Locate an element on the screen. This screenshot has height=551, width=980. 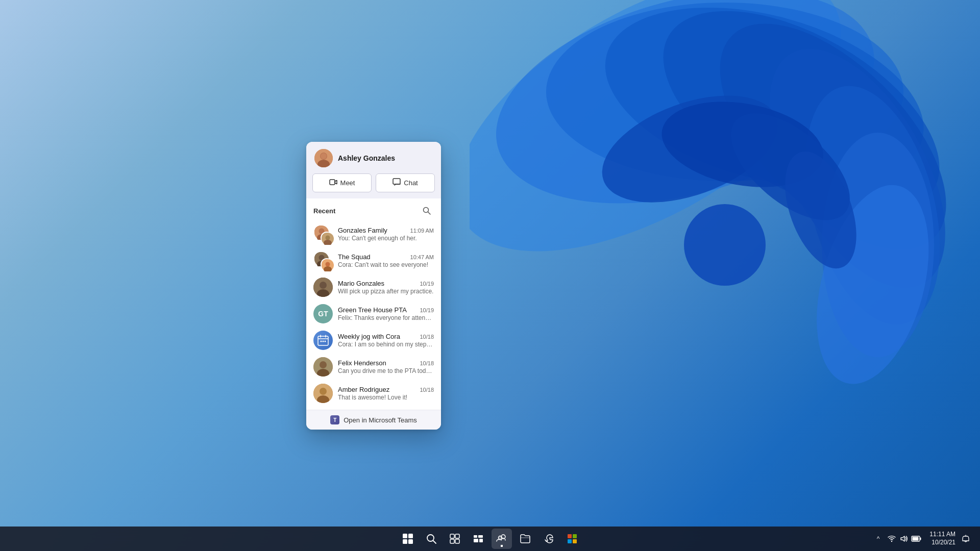
sound-icon is located at coordinates (904, 539).